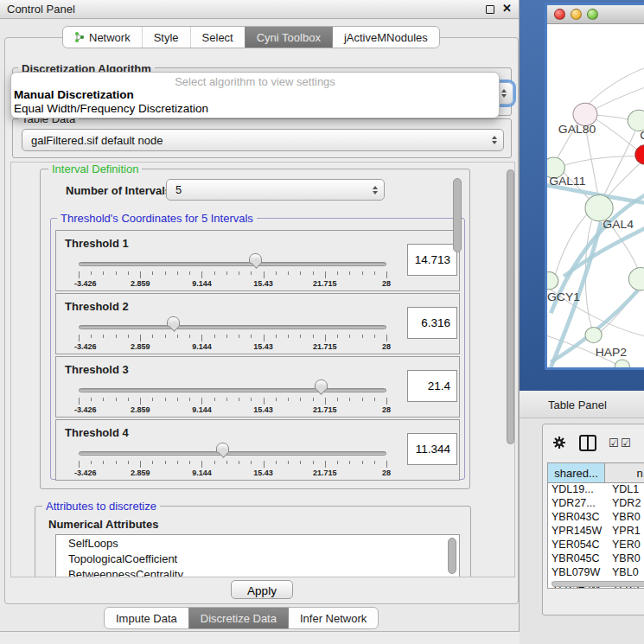 This screenshot has width=644, height=644. I want to click on network-window-titlebar, so click(596, 15).